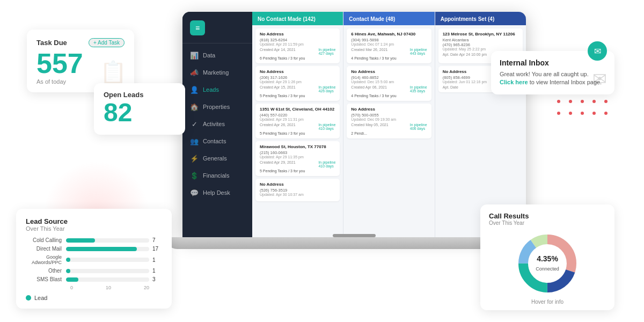 The width and height of the screenshot is (644, 322). I want to click on donut-center: 4.35% Connected, so click(547, 264).